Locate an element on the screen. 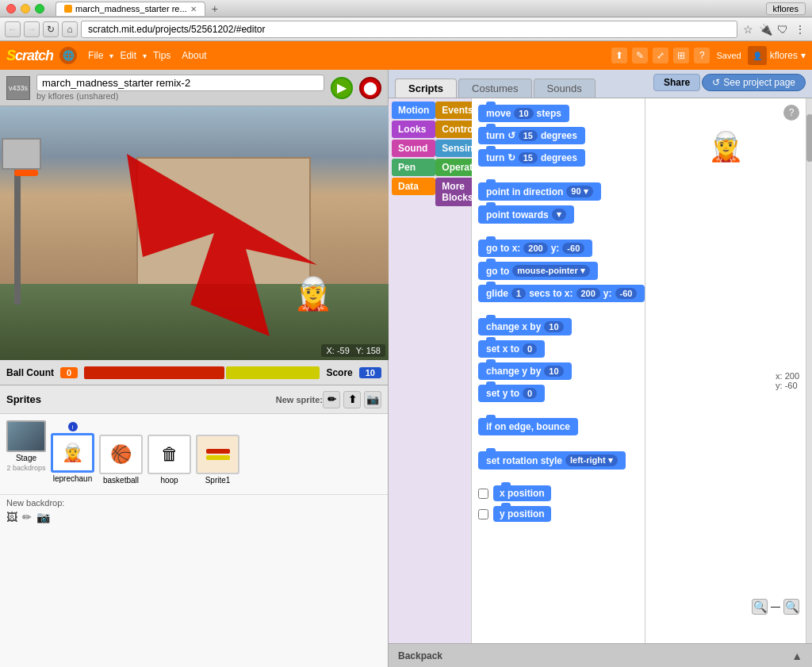  new-tab-btn: + is located at coordinates (215, 9).